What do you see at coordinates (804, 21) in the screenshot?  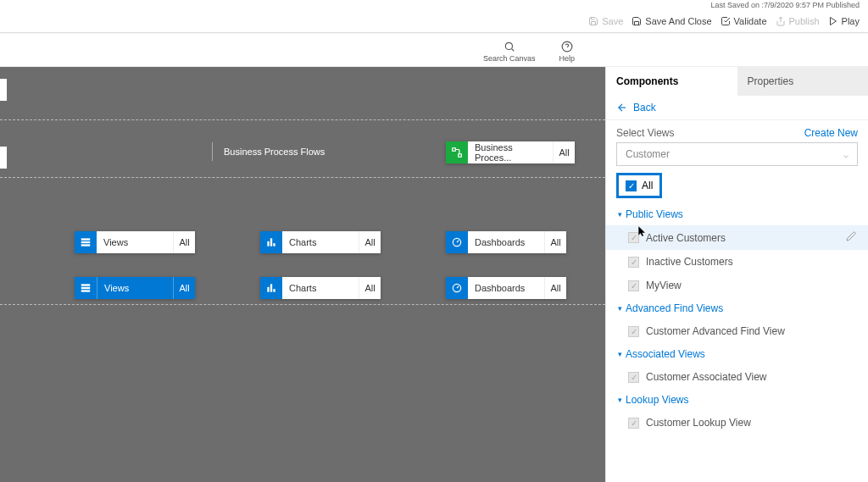 I see `publish-label: Publish` at bounding box center [804, 21].